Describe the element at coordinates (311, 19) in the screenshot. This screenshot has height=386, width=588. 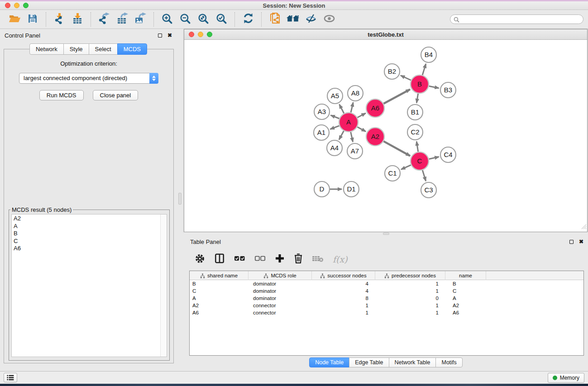
I see `hide-eye-button` at that location.